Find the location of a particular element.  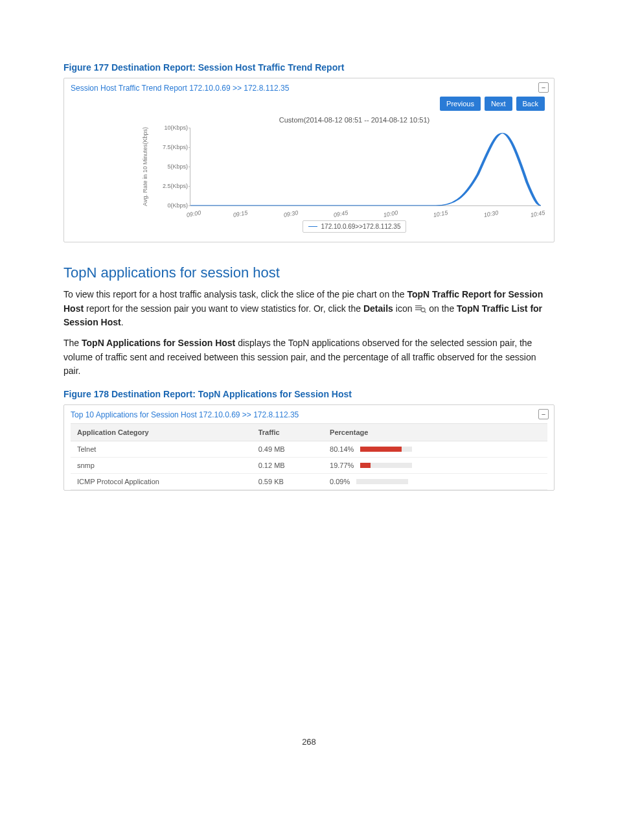

x-tick: 09:00 is located at coordinates (194, 214).